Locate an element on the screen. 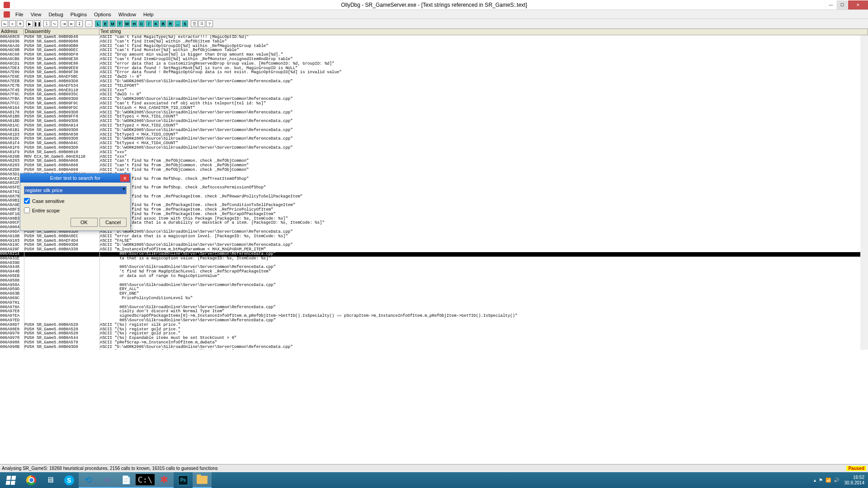 This screenshot has height=488, width=868. header-address: Address is located at coordinates (12, 32).